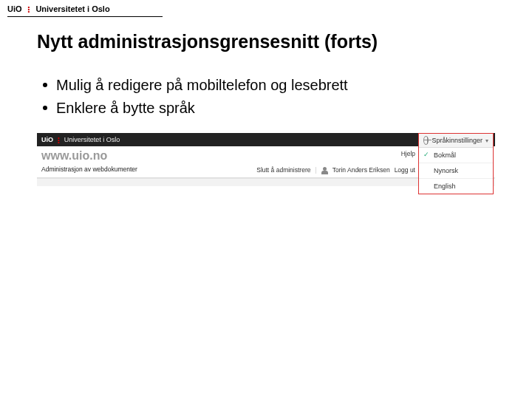 The image size is (532, 399). What do you see at coordinates (47, 140) in the screenshot?
I see `shot-logo-uio: UiO` at bounding box center [47, 140].